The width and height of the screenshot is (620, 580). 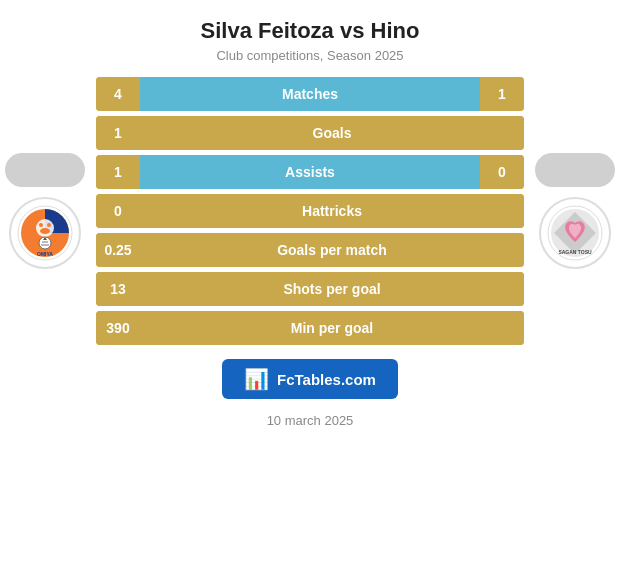 What do you see at coordinates (575, 233) in the screenshot?
I see `sagan-tosu-icon: SAGAN TOSU` at bounding box center [575, 233].